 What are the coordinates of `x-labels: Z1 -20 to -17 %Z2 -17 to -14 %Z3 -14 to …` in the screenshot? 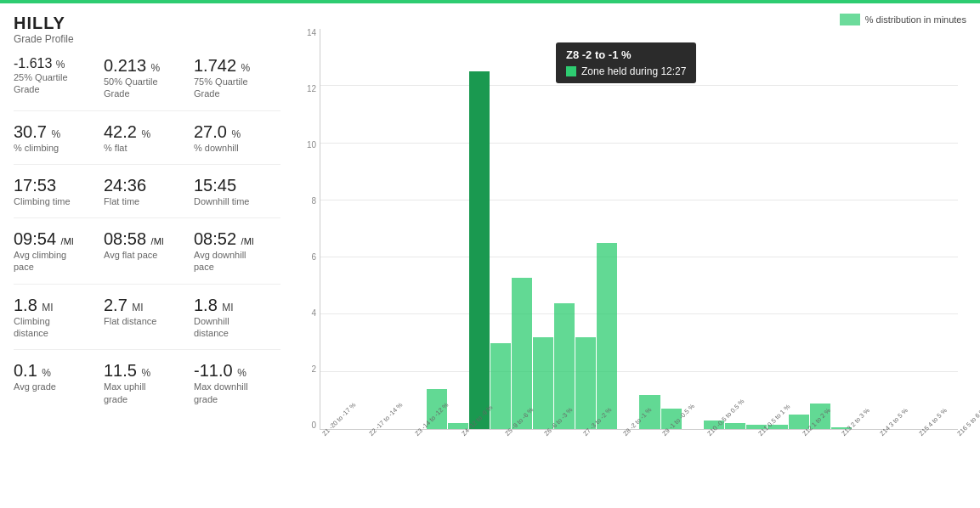 It's located at (639, 464).